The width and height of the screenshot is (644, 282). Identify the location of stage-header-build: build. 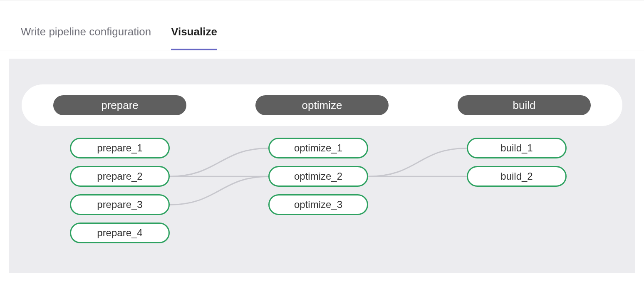
(524, 105).